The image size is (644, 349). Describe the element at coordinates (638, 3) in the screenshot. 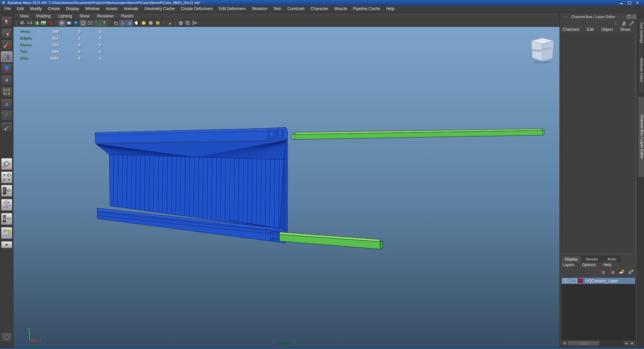

I see `close-icon: ✕` at that location.